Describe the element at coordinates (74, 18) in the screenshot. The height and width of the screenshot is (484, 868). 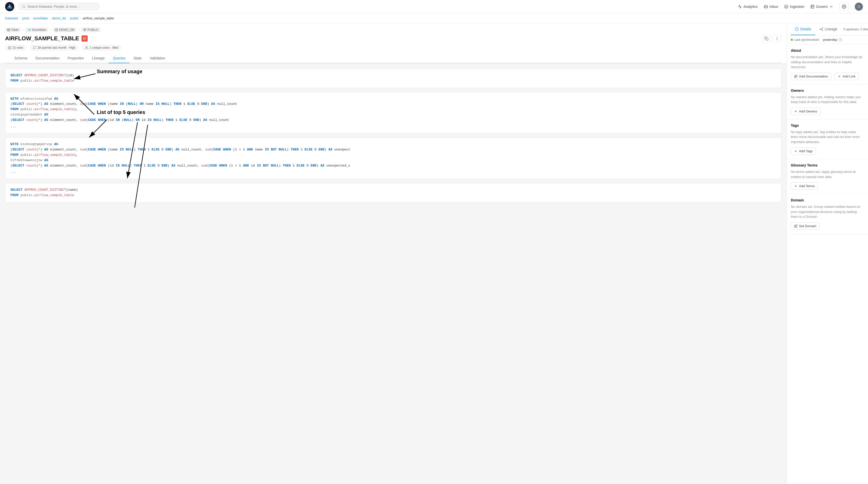
I see `breadcrumb-public: public` at that location.